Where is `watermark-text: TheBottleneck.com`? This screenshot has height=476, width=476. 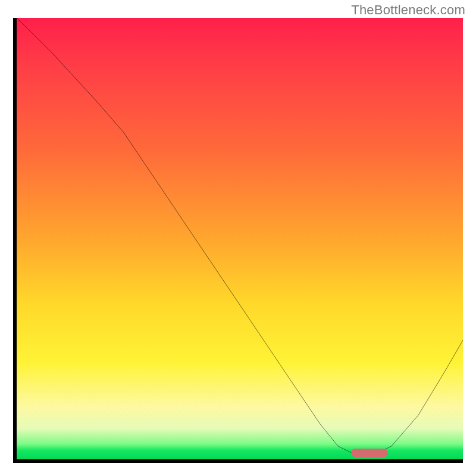 watermark-text: TheBottleneck.com is located at coordinates (408, 10).